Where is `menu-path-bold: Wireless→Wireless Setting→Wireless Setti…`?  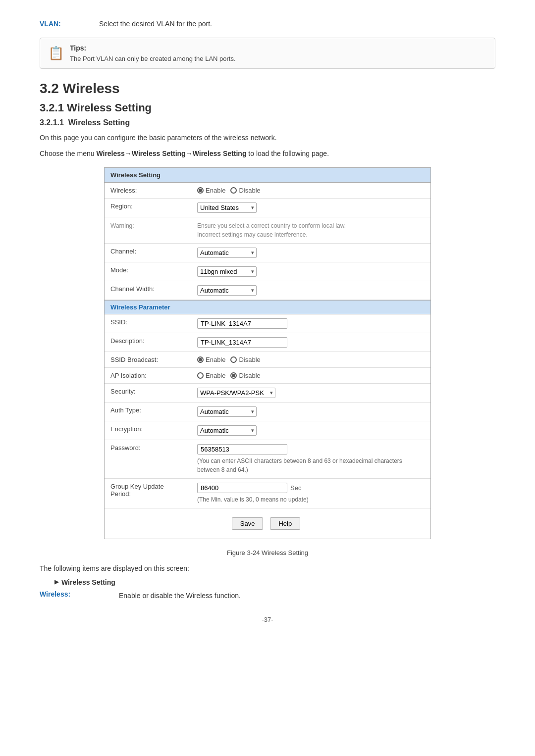
menu-path-bold: Wireless→Wireless Setting→Wireless Setti… is located at coordinates (171, 153).